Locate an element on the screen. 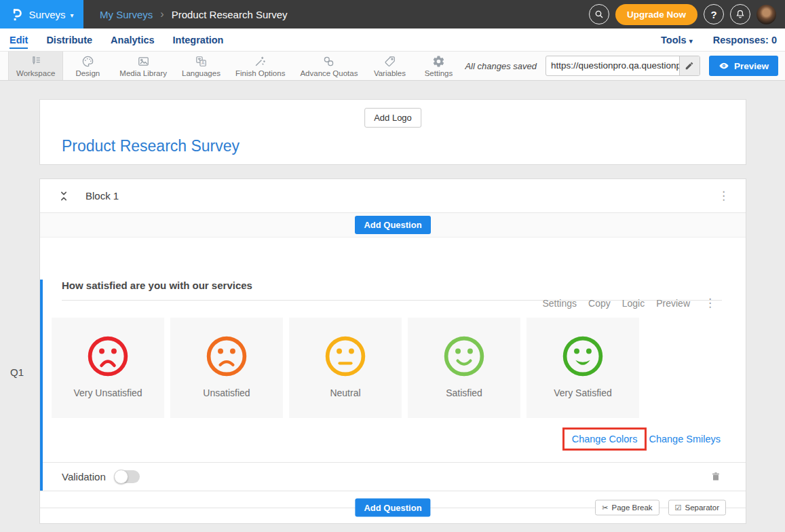 The image size is (785, 532). tag-icon is located at coordinates (389, 61).